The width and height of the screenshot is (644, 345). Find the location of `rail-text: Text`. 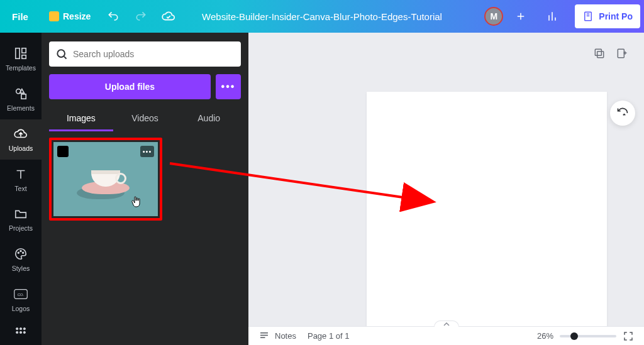

rail-text: Text is located at coordinates (21, 180).